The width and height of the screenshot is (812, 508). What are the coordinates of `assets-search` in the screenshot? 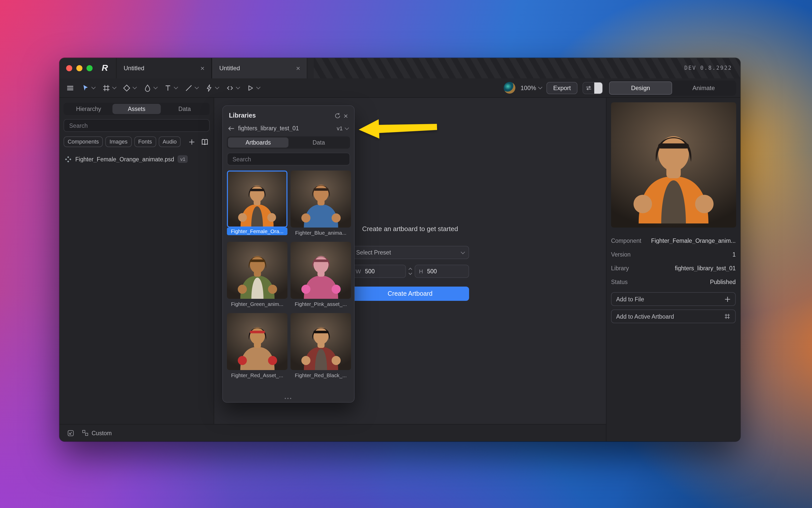 It's located at (136, 126).